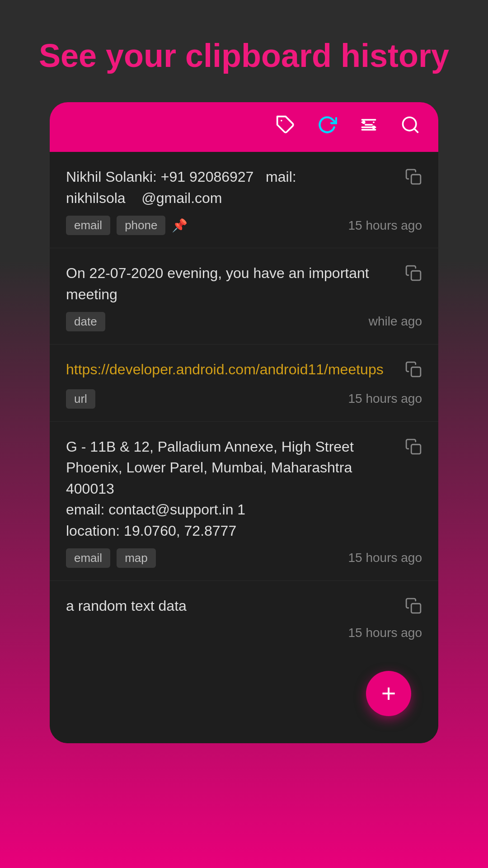  Describe the element at coordinates (86, 322) in the screenshot. I see `tag-date: date` at that location.